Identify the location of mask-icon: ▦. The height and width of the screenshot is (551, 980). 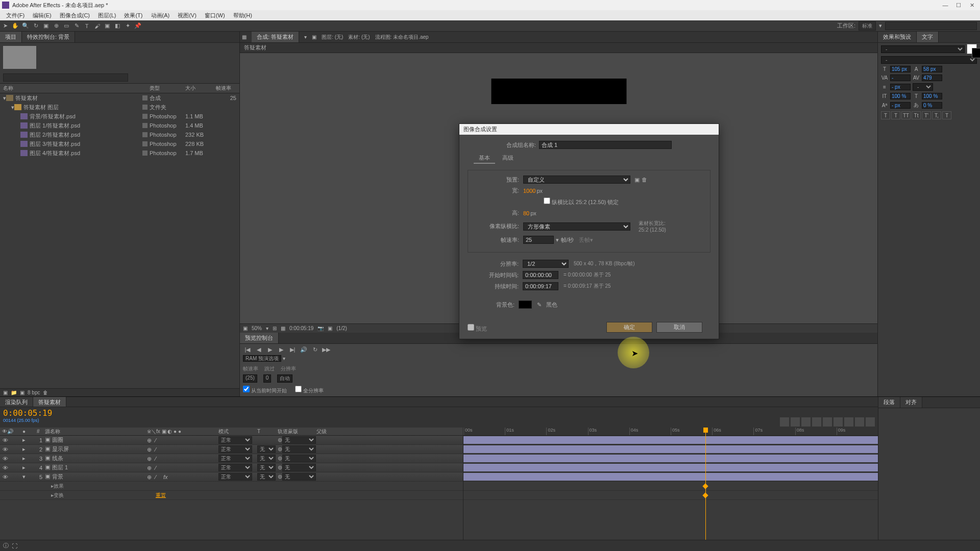
(283, 329).